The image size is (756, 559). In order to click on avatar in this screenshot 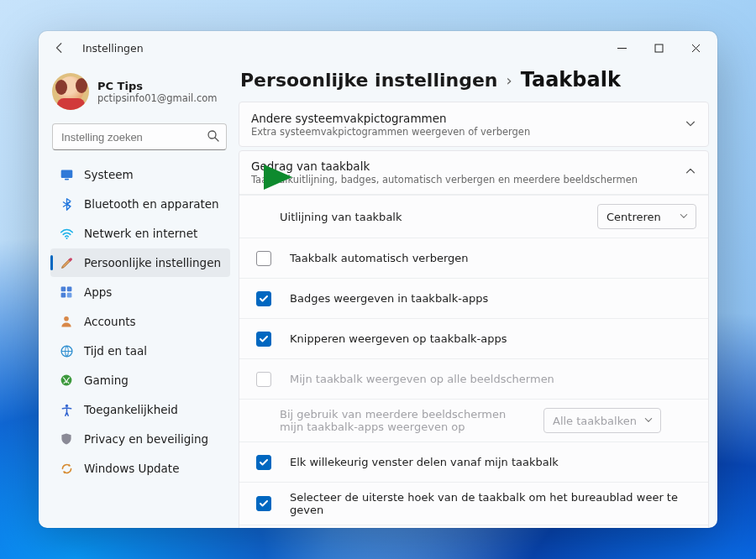, I will do `click(71, 91)`.